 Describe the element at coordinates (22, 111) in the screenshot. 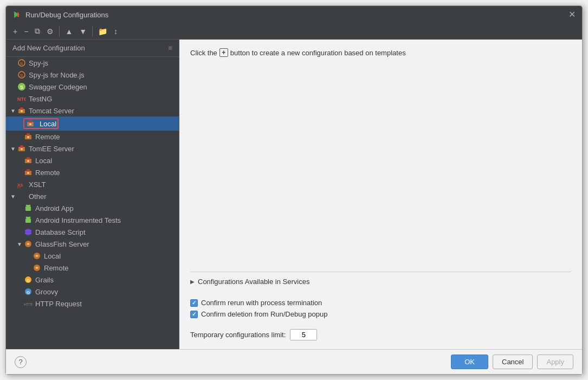

I see `icon-tomcat-server` at that location.